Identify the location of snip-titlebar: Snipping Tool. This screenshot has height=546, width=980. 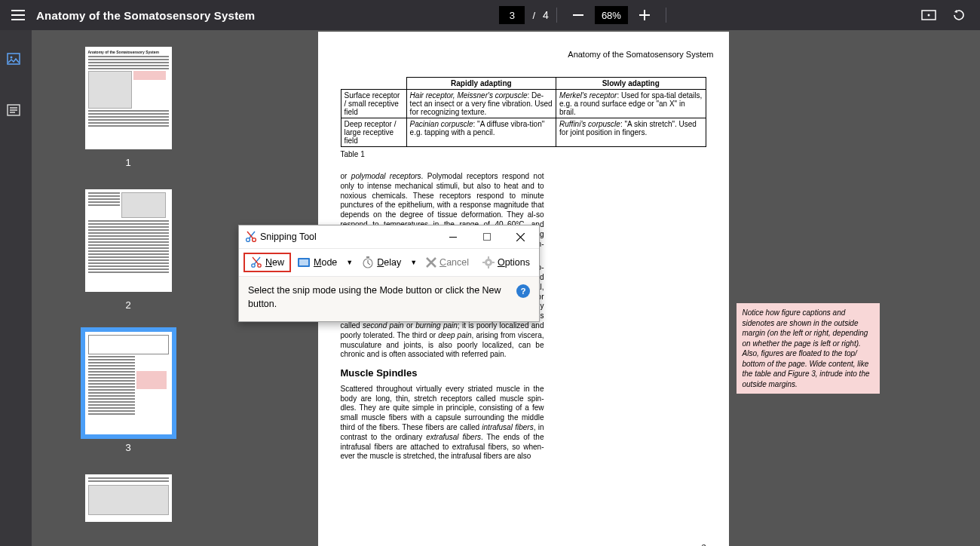
(389, 237).